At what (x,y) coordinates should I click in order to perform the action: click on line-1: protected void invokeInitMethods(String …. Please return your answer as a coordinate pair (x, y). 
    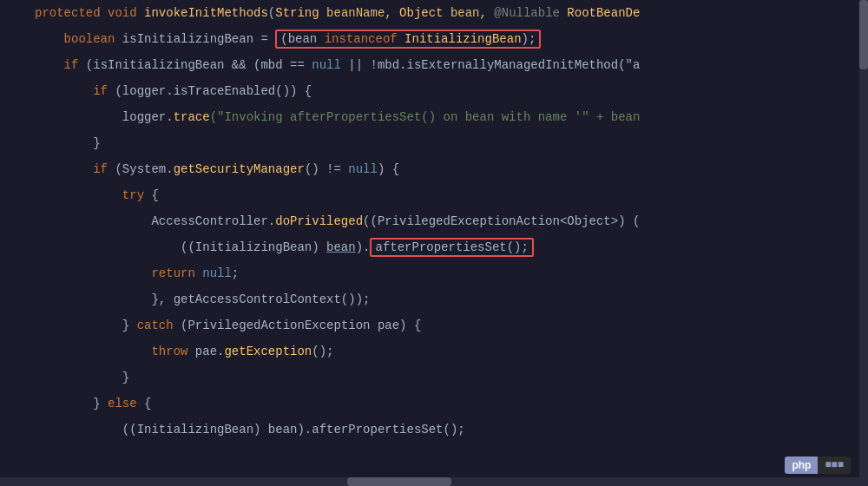
    Looking at the image, I should click on (434, 13).